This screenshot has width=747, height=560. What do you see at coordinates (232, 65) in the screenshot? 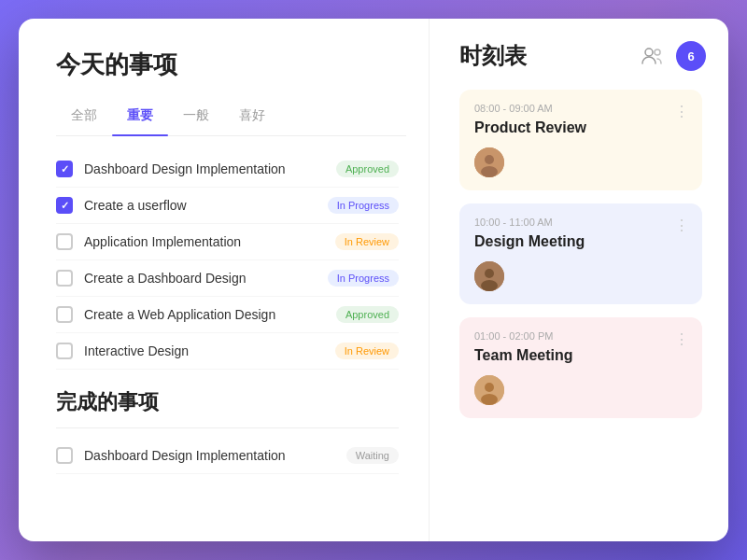
I see `today-tasks-title: 今天的事项` at bounding box center [232, 65].